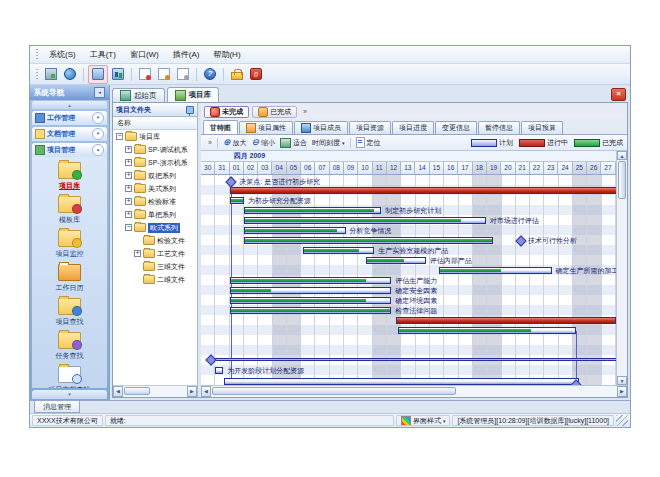  Describe the element at coordinates (70, 74) in the screenshot. I see `globe-button` at that location.